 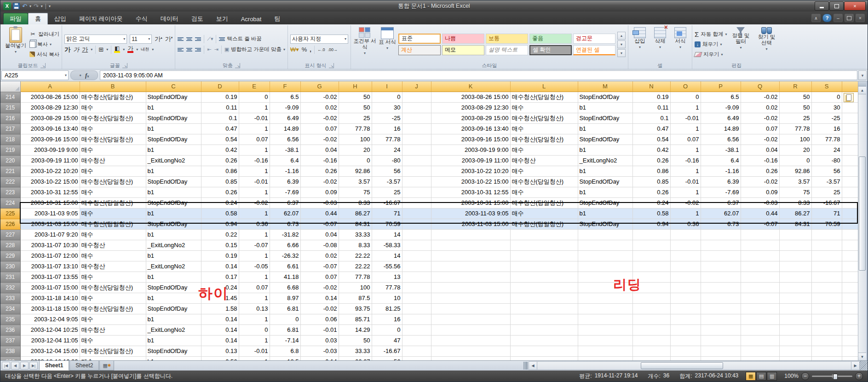 What do you see at coordinates (169, 39) in the screenshot?
I see `shrink-font-icon: 가▾` at bounding box center [169, 39].